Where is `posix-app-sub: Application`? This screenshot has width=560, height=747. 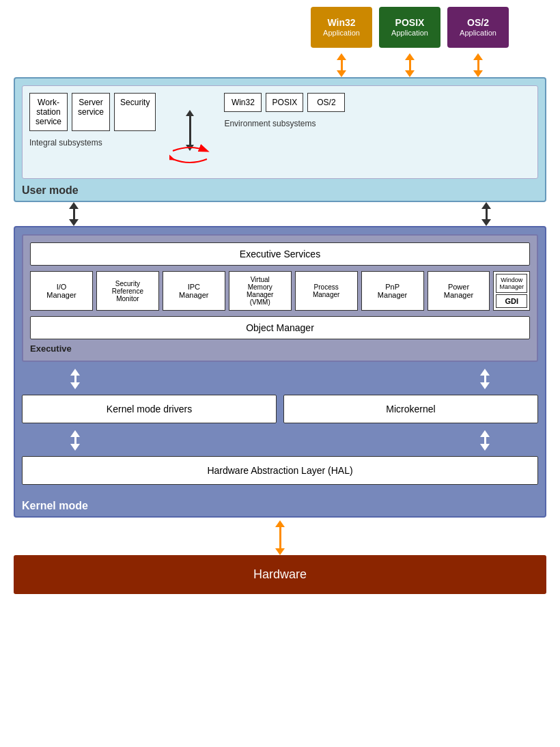
posix-app-sub: Application is located at coordinates (410, 33).